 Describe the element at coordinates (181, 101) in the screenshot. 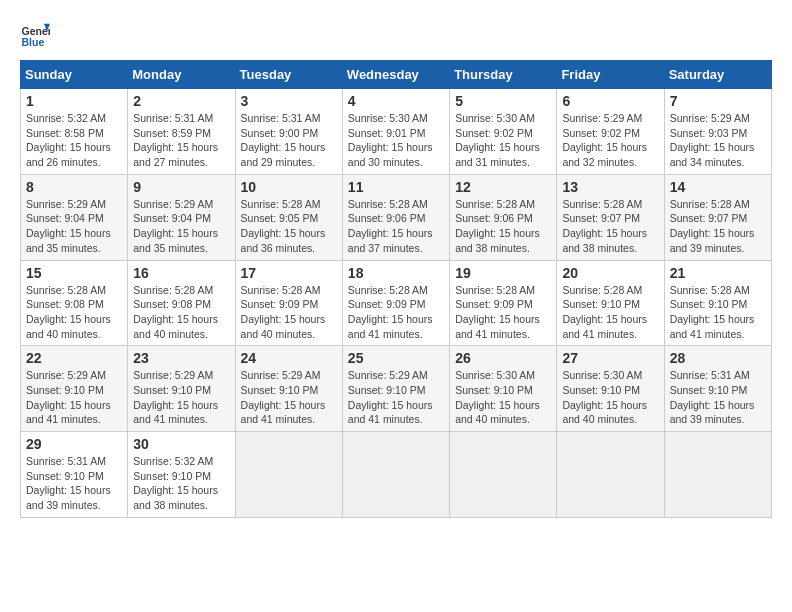

I see `day-number: 2` at that location.